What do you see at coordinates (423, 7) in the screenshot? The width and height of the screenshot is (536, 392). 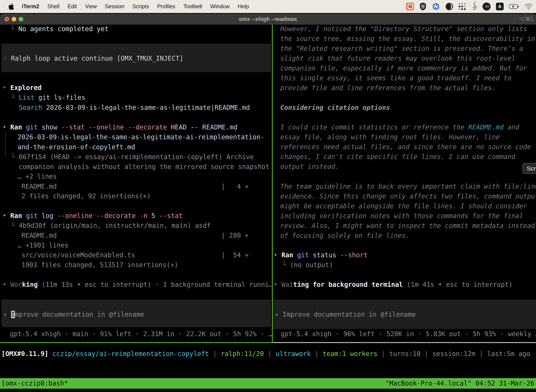 I see `shield-grid-icon` at bounding box center [423, 7].